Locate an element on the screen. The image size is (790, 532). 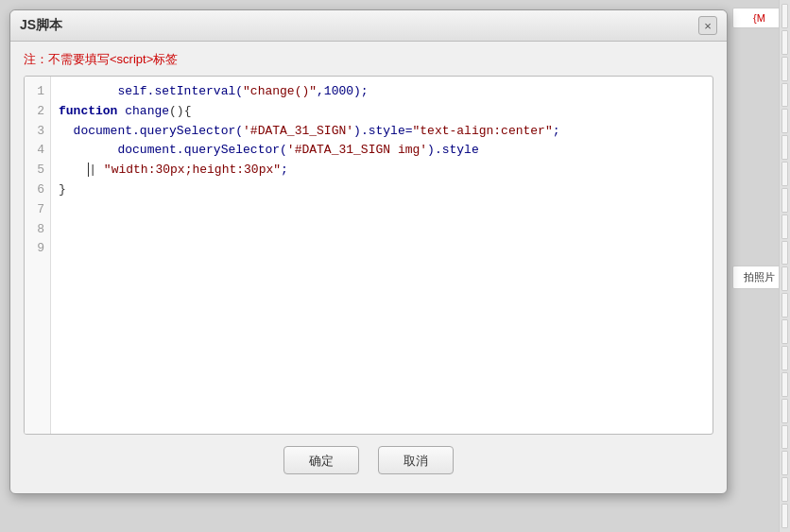
close-button: × is located at coordinates (708, 26).